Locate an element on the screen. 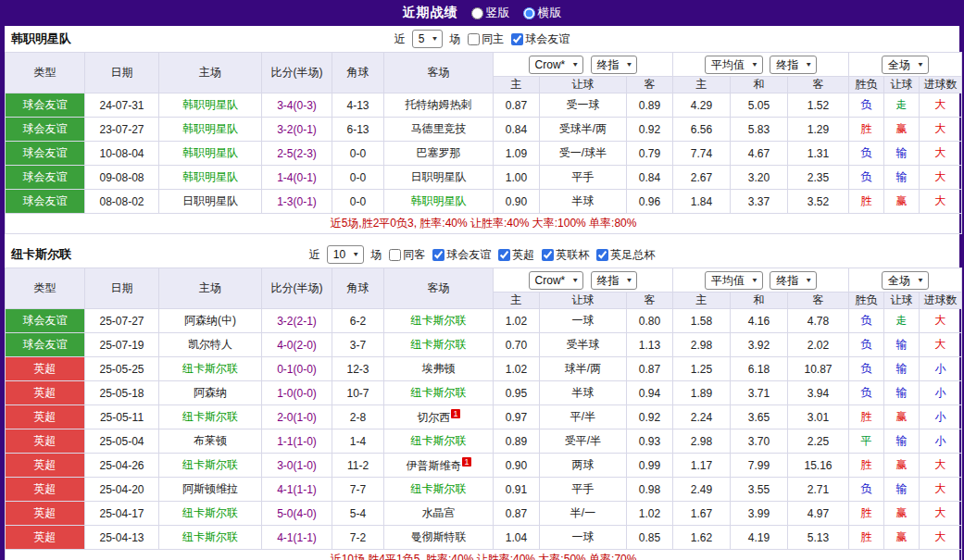  away-team: 马德里竞技 is located at coordinates (439, 130).